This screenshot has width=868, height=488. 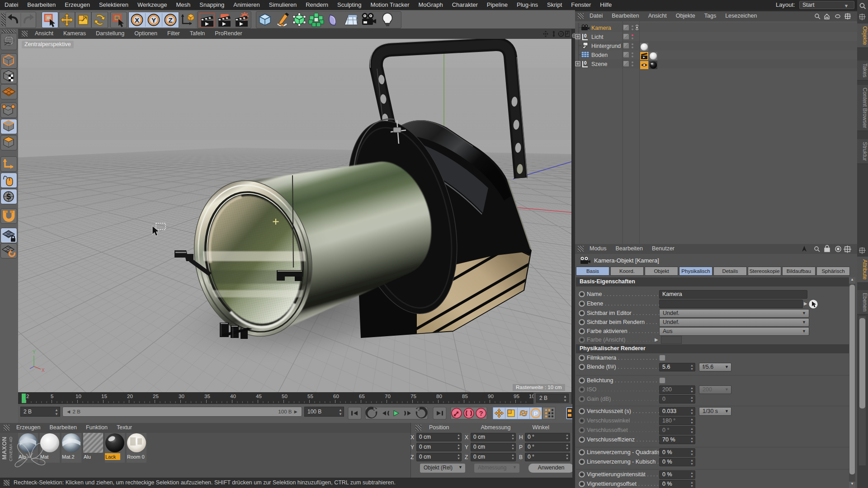 What do you see at coordinates (285, 396) in the screenshot?
I see `svg-text: 50` at bounding box center [285, 396].